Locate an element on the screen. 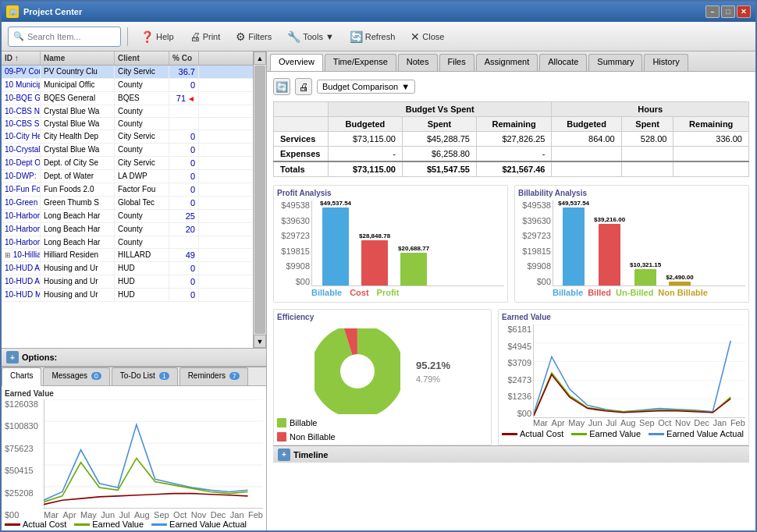  col-header-name: Name is located at coordinates (78, 58).